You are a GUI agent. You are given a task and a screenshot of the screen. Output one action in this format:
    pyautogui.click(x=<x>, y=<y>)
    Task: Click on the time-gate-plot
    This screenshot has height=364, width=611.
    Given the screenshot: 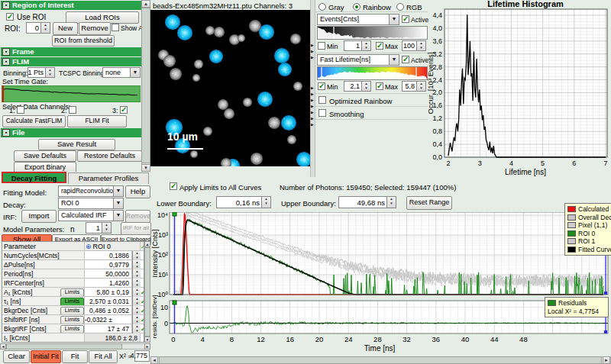 What is the action you would take?
    pyautogui.click(x=71, y=94)
    